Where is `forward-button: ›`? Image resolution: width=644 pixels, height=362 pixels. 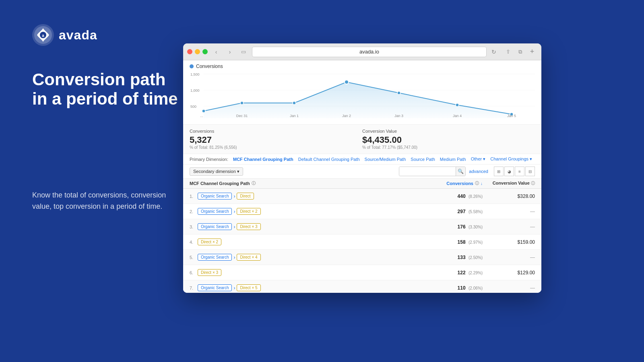
forward-button: › is located at coordinates (230, 52).